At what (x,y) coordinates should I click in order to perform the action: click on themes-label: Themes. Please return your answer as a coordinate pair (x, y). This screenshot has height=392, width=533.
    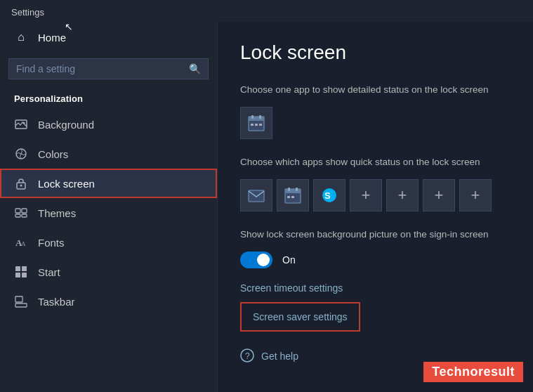
    Looking at the image, I should click on (57, 214).